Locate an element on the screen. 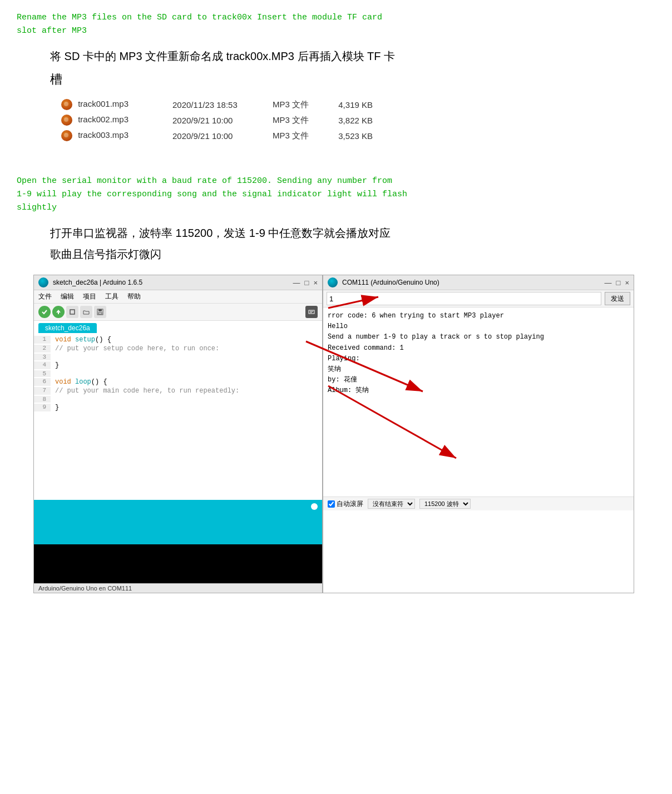  serial-input-field is located at coordinates (464, 299).